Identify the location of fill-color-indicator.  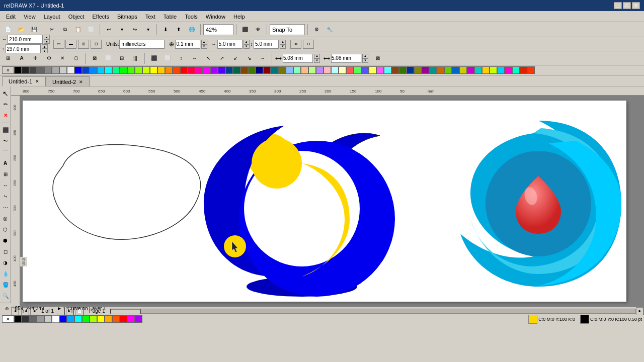
(533, 319).